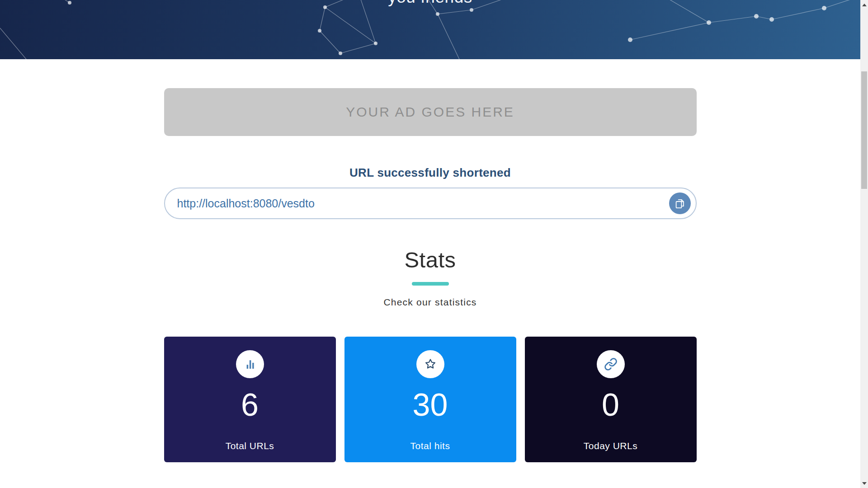  I want to click on stats-divider, so click(430, 284).